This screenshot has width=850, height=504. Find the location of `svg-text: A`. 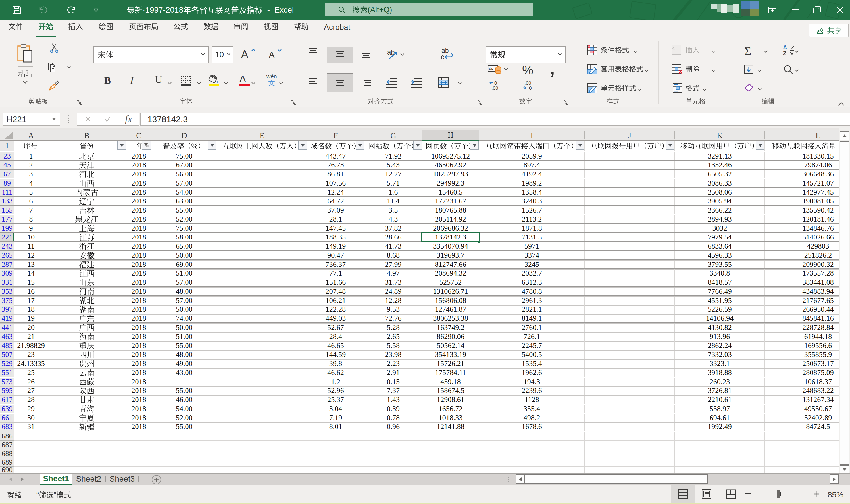

svg-text: A is located at coordinates (785, 48).